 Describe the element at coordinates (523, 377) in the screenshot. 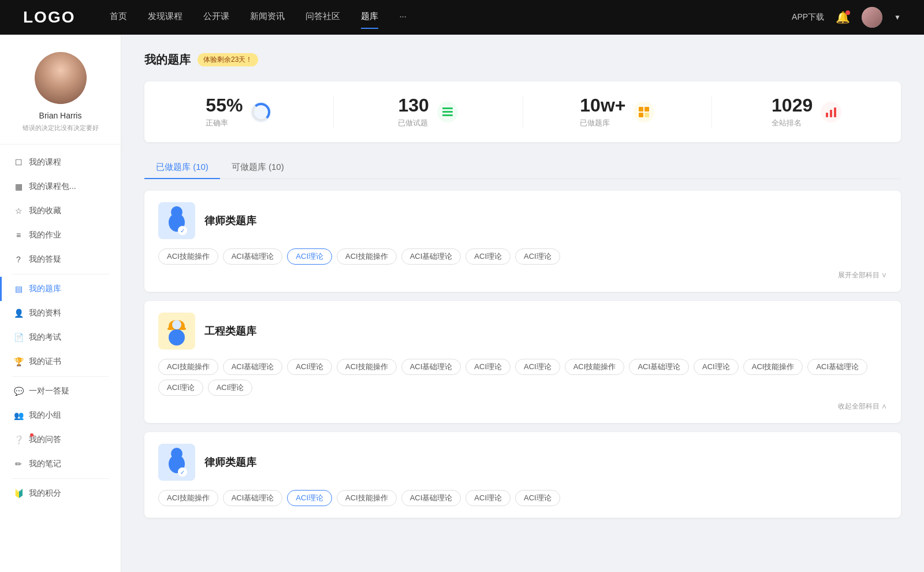

I see `qbank-tags-engineer-1: ACI技能操作 ACI基础理论 ACI理论 ACI技能操作 ACI基础理论 AC…` at that location.